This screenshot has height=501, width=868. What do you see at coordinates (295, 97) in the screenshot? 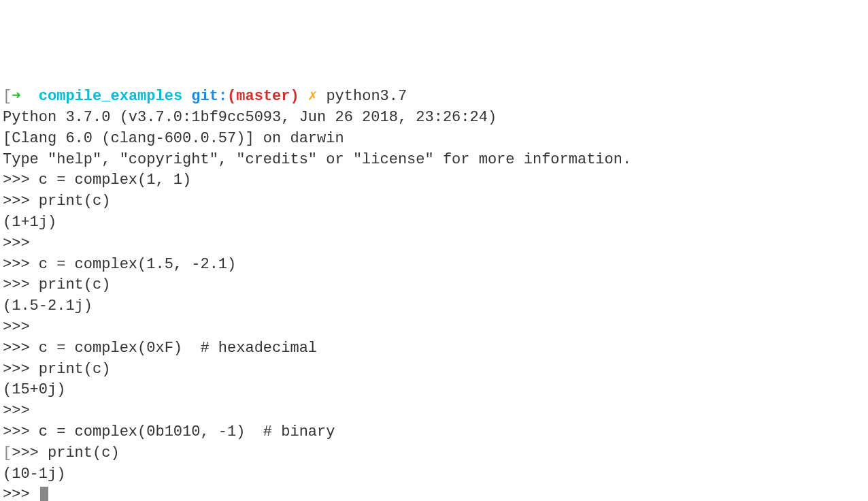
I see `paren-close: )` at bounding box center [295, 97].